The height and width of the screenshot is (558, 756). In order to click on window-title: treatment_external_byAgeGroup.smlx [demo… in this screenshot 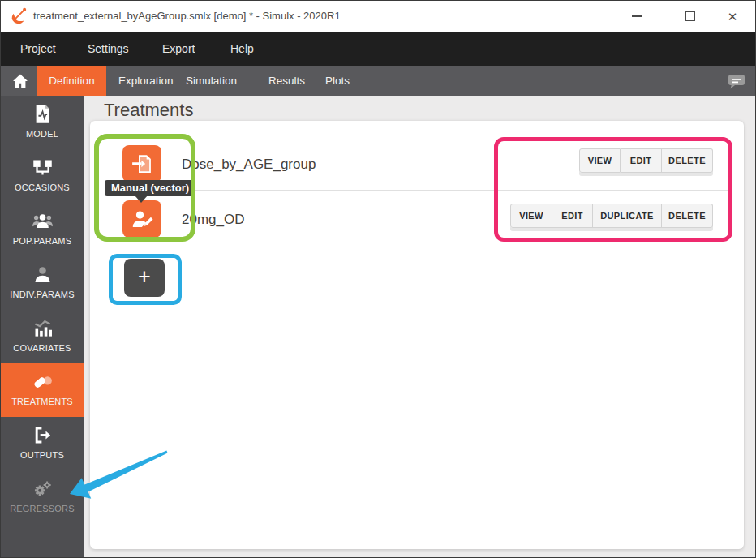, I will do `click(187, 16)`.